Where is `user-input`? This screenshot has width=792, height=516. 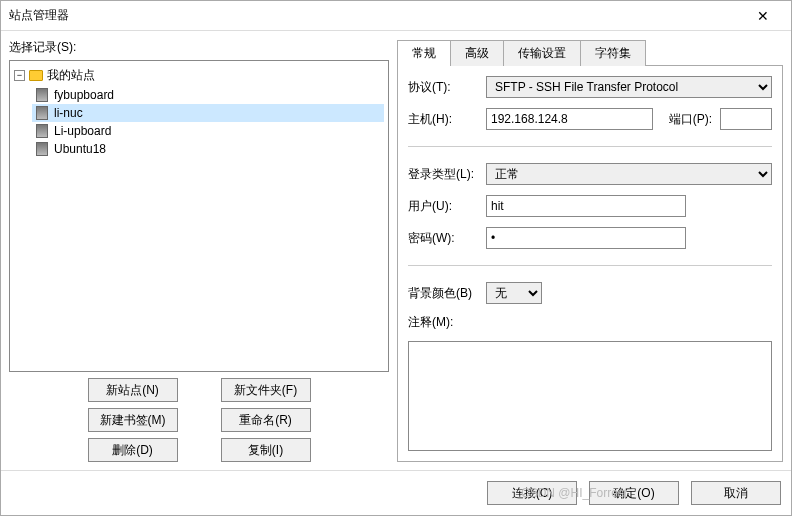
user-input is located at coordinates (586, 206).